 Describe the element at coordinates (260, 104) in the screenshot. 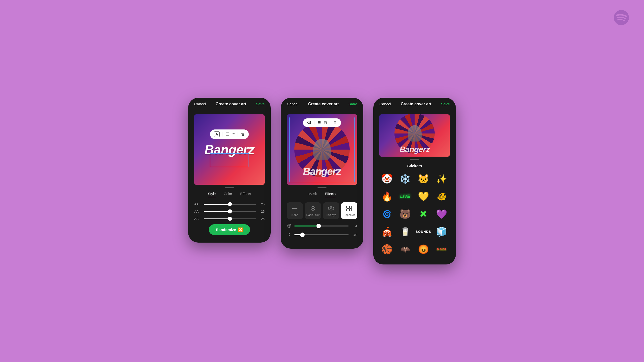

I see `phone1-save: Save` at that location.